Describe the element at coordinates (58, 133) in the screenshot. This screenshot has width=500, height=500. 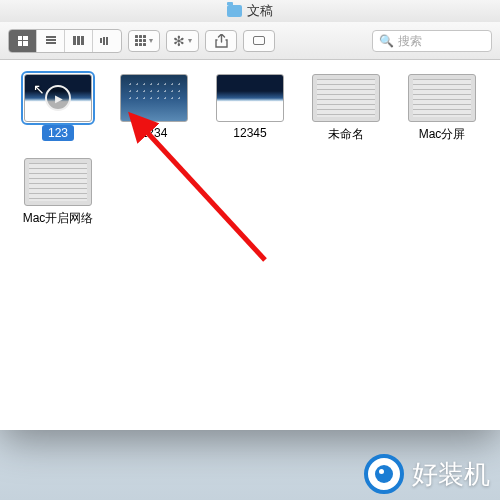
I see `file-label: 123` at that location.